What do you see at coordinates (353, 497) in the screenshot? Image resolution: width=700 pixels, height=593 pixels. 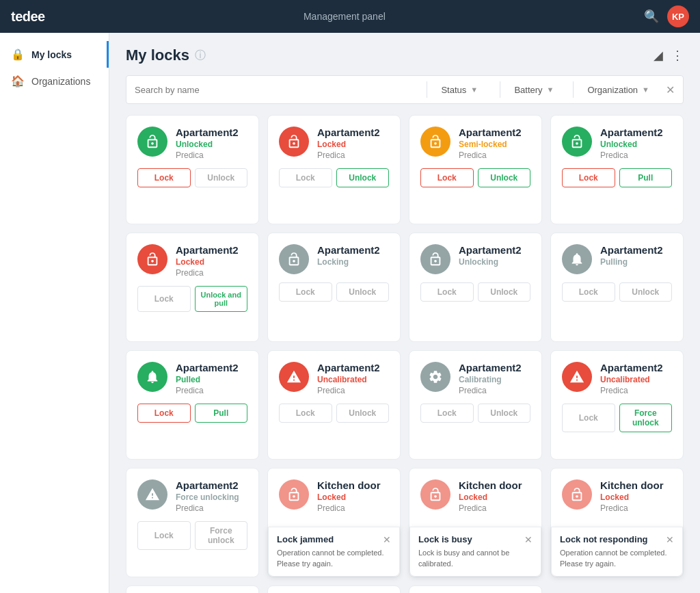 I see `lock-info: Kitchen door Locked Predica` at bounding box center [353, 497].